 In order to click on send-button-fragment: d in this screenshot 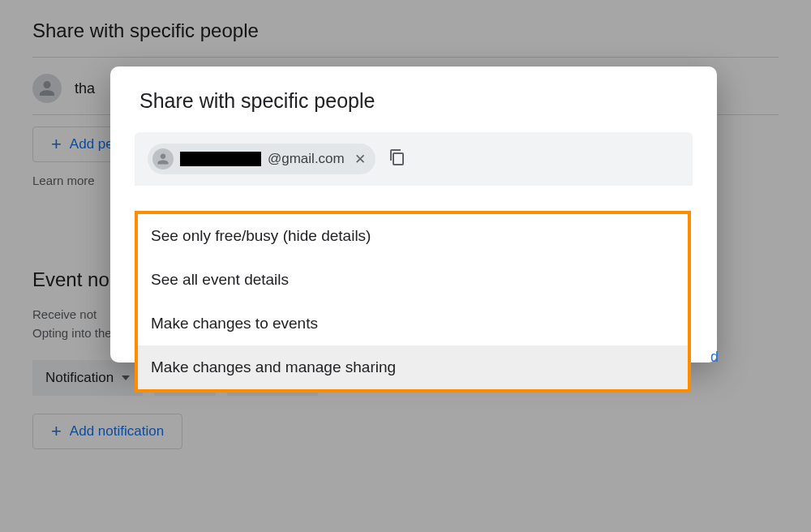, I will do `click(714, 357)`.